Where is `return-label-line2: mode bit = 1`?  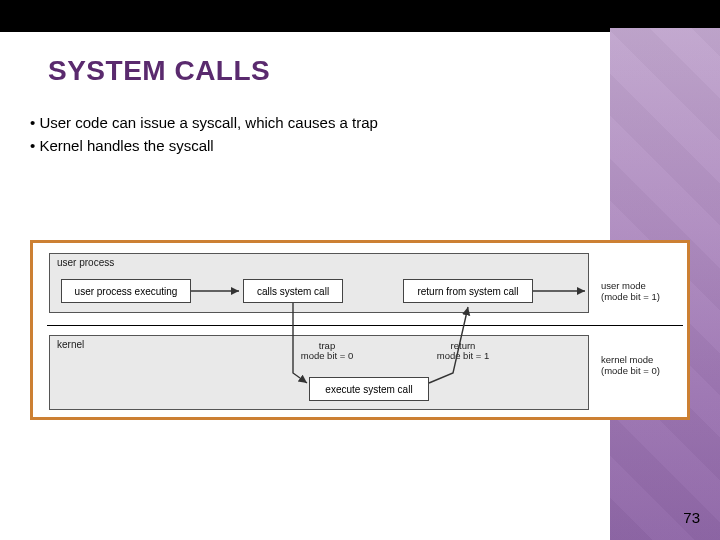 return-label-line2: mode bit = 1 is located at coordinates (464, 356).